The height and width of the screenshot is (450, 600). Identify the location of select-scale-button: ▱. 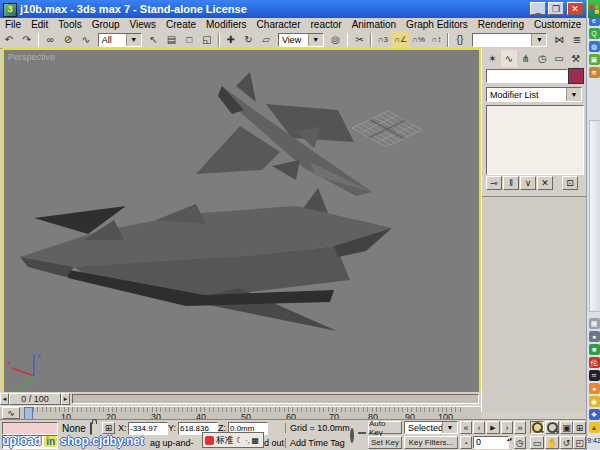
(266, 40).